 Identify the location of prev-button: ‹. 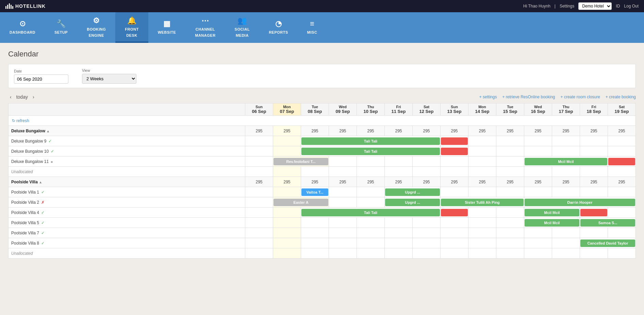
(11, 97).